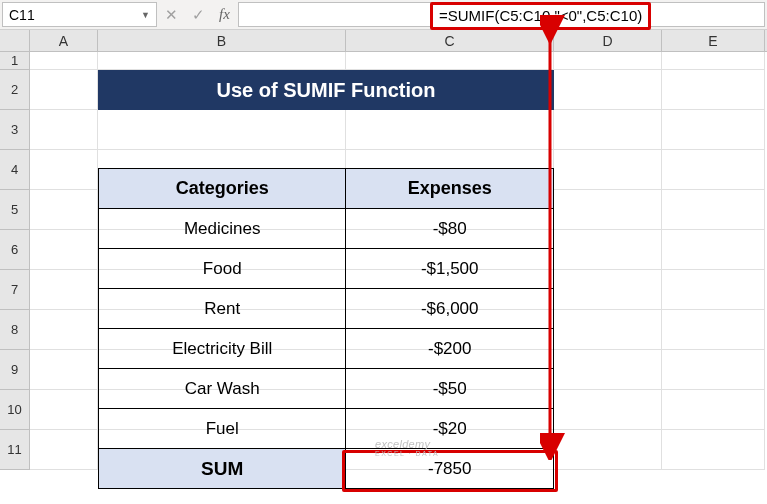  I want to click on formula-bar-buttons: ✕ ✓ fx, so click(198, 14).